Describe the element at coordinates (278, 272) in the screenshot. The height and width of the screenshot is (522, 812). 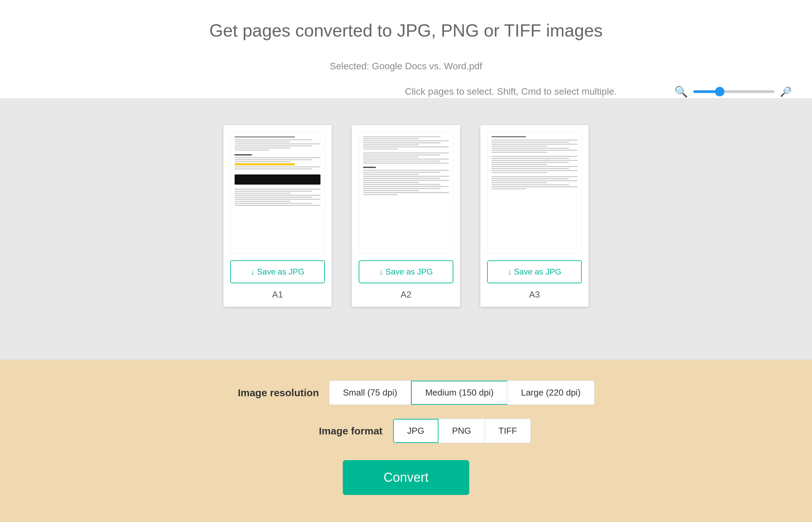
I see `save-jpg-button-a1: ↓ Save as JPG` at that location.